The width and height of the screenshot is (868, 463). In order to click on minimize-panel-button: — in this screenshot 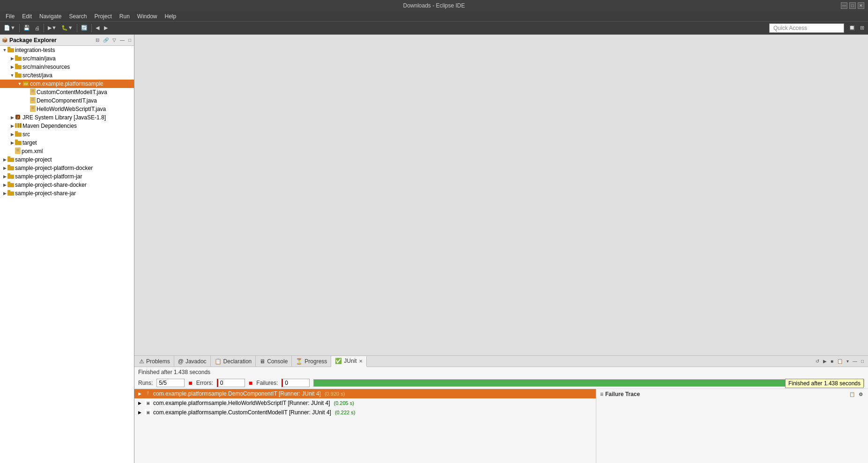, I will do `click(122, 40)`.